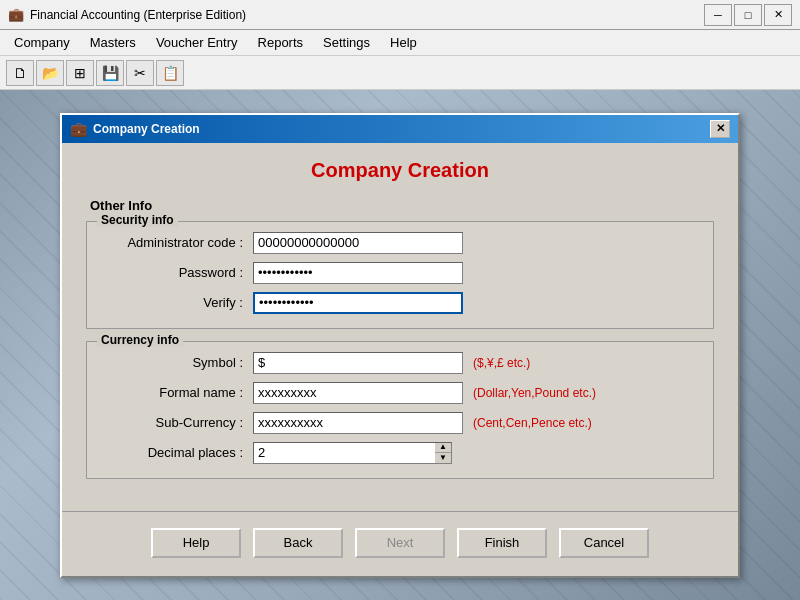  I want to click on decimal-places-label: Decimal places :, so click(178, 452).